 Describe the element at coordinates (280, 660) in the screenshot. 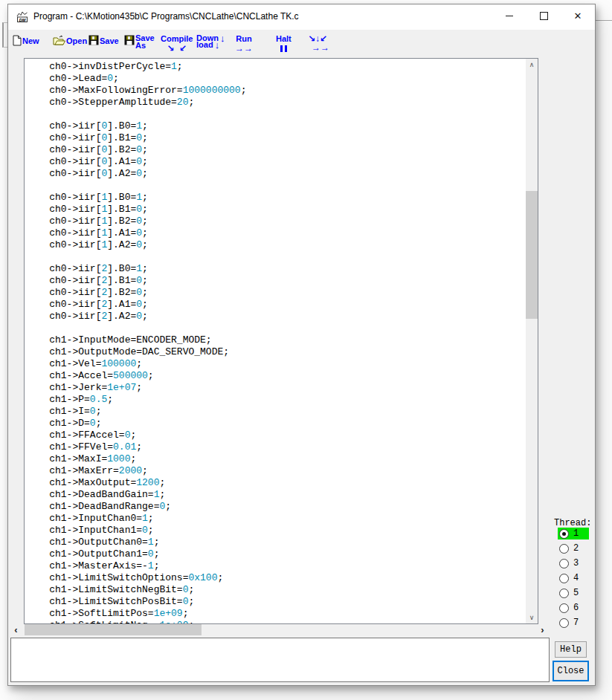

I see `output-box` at that location.